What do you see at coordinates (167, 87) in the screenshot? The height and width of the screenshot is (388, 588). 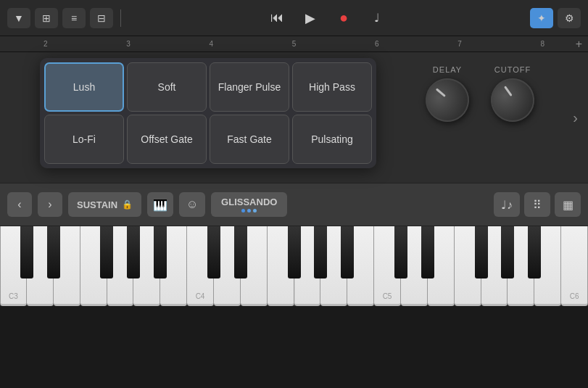 I see `preset-soft-button: Soft` at bounding box center [167, 87].